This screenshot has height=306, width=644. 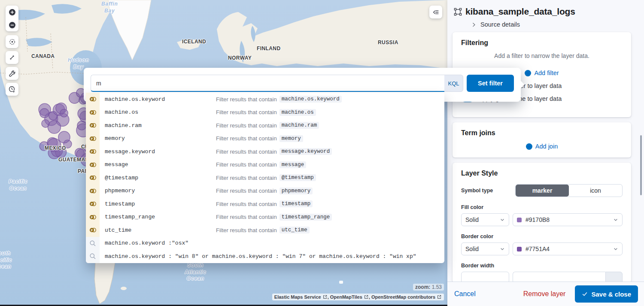 What do you see at coordinates (161, 191) in the screenshot?
I see `suggestion-field-name: phpmemory` at bounding box center [161, 191].